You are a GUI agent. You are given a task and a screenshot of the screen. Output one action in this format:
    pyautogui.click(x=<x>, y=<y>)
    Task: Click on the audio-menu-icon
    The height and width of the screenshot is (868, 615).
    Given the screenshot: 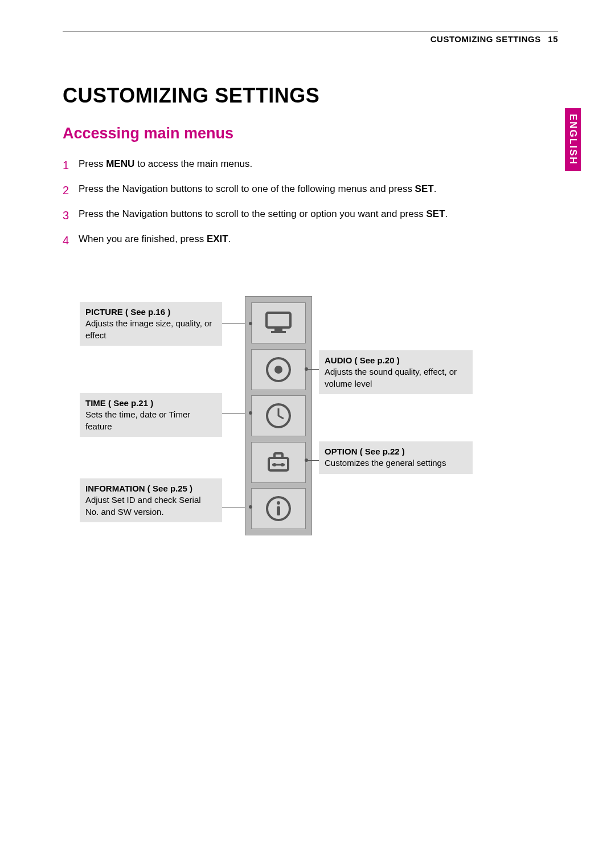 What is the action you would take?
    pyautogui.click(x=278, y=370)
    